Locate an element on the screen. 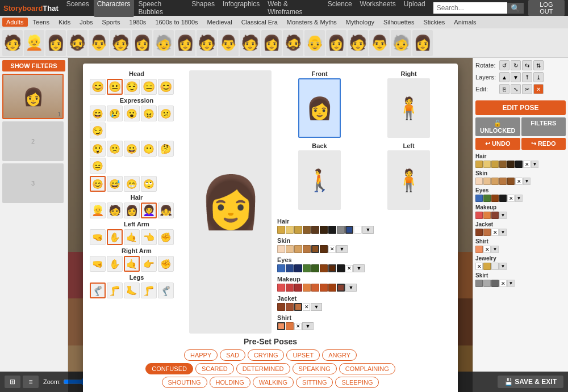 This screenshot has width=568, height=392. jacket-dropdown: ▼ is located at coordinates (316, 307).